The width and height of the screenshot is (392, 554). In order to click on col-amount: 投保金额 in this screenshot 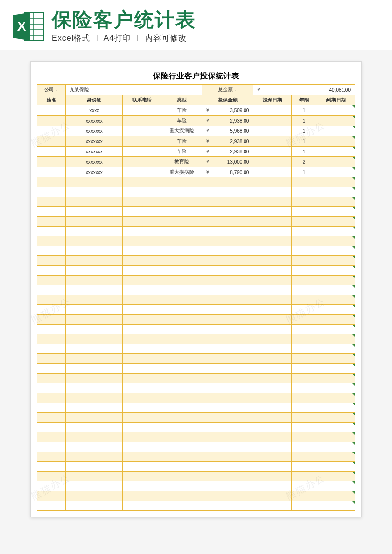, I will do `click(228, 100)`.